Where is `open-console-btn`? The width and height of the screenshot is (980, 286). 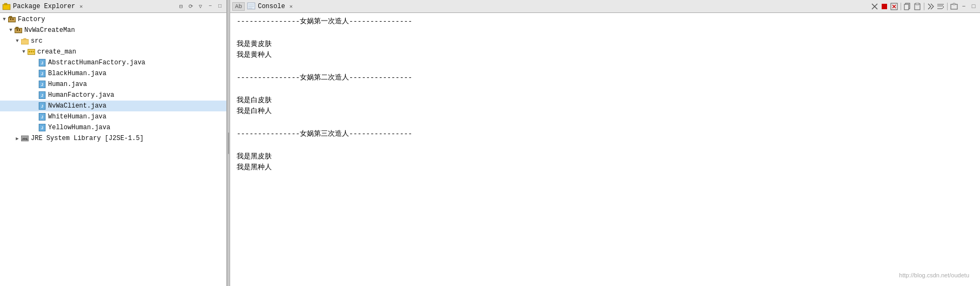 open-console-btn is located at coordinates (954, 6).